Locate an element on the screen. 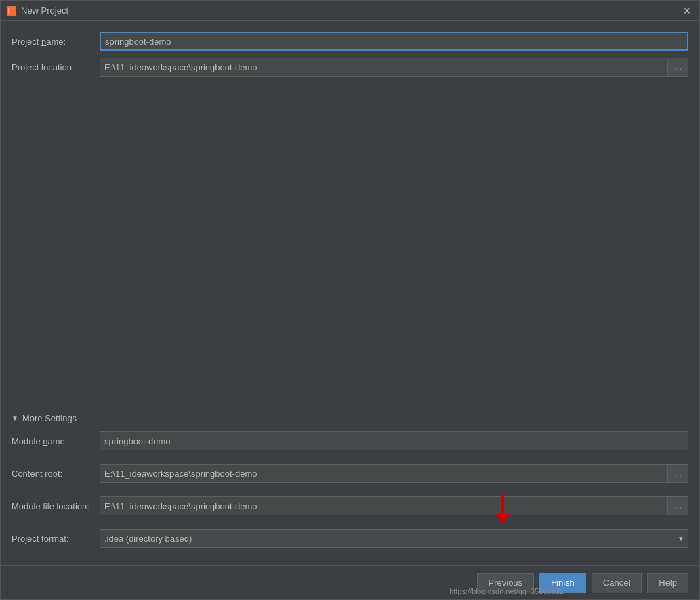 The width and height of the screenshot is (700, 600). project-location-field: ... is located at coordinates (394, 67).